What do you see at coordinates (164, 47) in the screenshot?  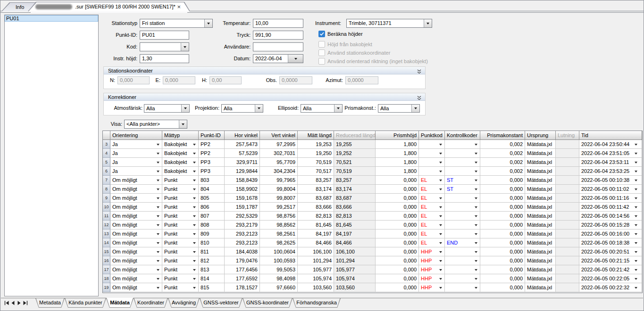 I see `kod-combobox` at bounding box center [164, 47].